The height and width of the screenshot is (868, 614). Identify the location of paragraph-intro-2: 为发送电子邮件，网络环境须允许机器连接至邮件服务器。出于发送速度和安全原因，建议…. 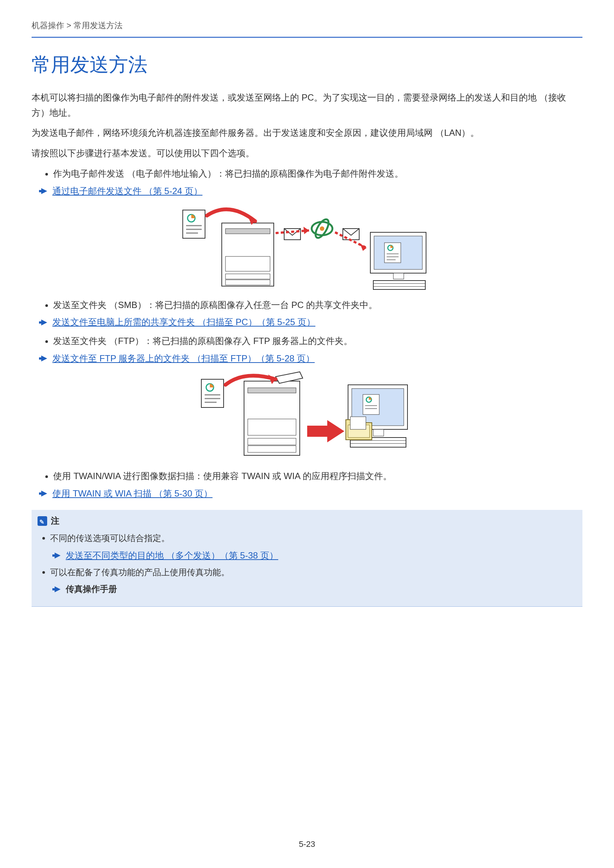
(307, 133).